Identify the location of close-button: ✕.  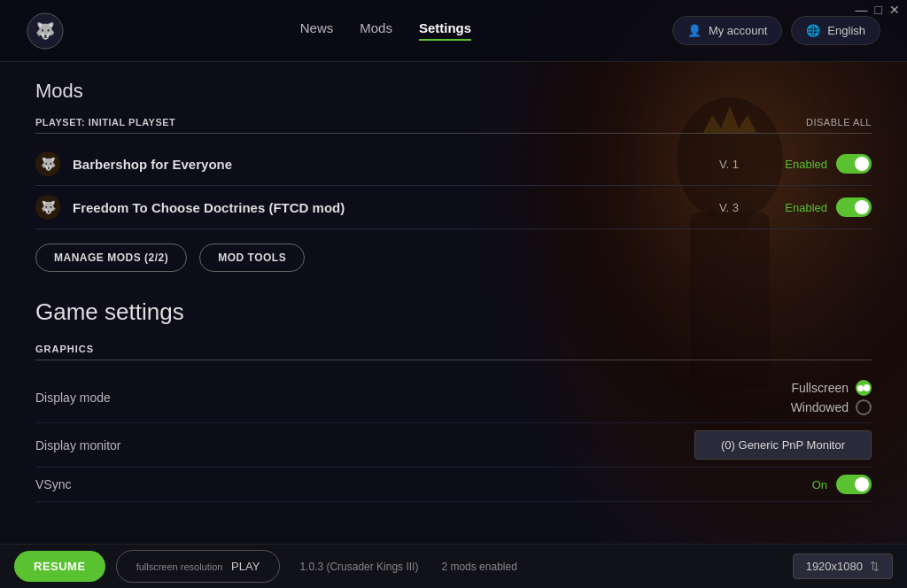
(895, 10).